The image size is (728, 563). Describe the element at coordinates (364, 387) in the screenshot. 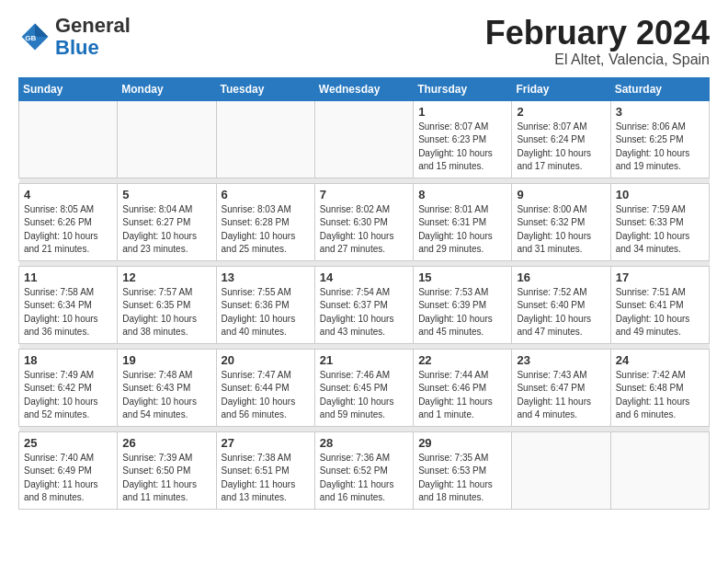

I see `calendar-day-cell: 21Sunrise: 7:46 AMSunset: 6:45 PMDayligh…` at that location.